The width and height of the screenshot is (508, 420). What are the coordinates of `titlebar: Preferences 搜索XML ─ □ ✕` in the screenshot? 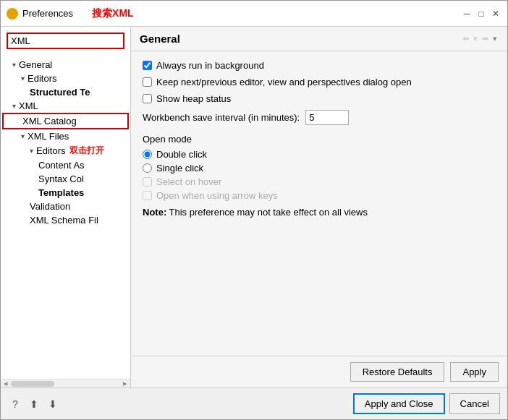 It's located at (254, 14).